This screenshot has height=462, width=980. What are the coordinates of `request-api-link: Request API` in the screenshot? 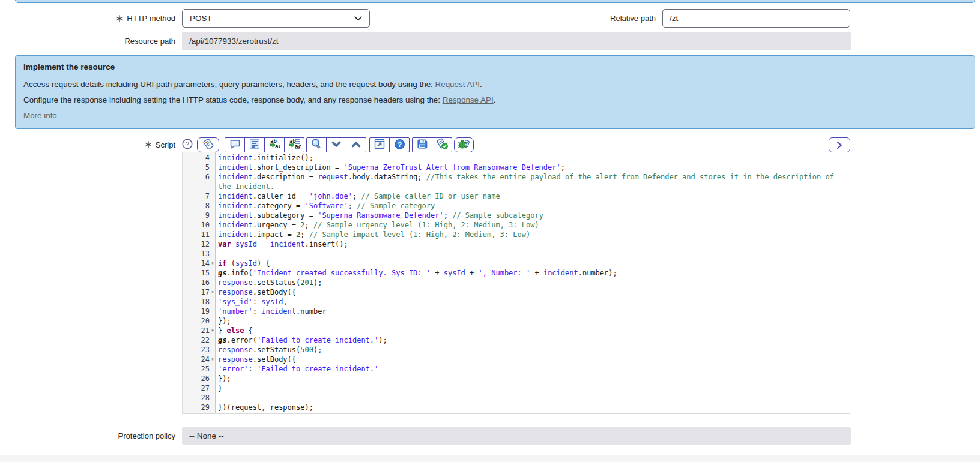 It's located at (458, 84).